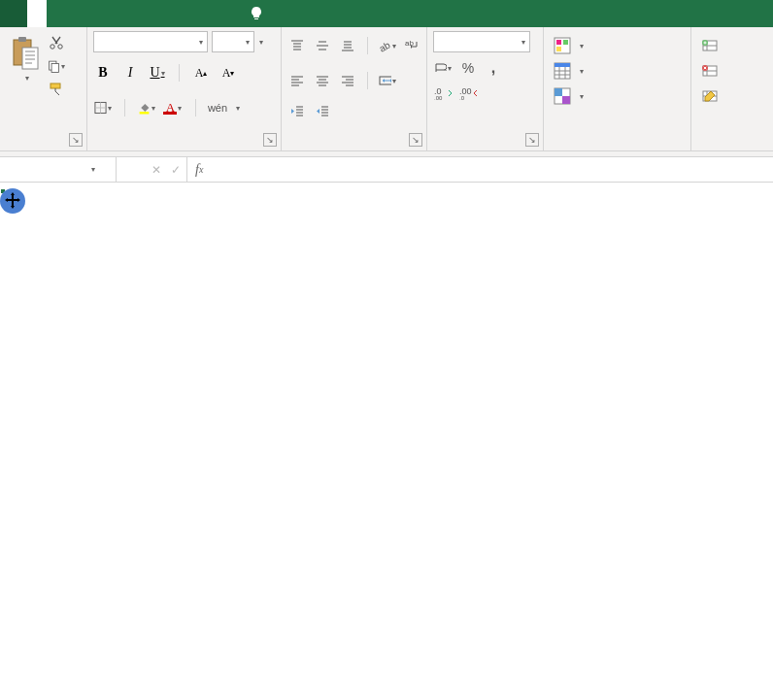 The width and height of the screenshot is (773, 700). What do you see at coordinates (115, 14) in the screenshot?
I see `tab-data` at bounding box center [115, 14].